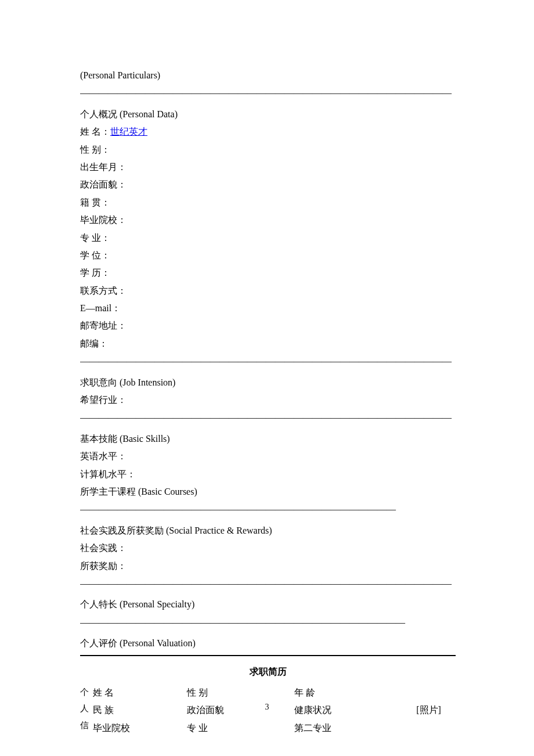 Image resolution: width=534 pixels, height=756 pixels. What do you see at coordinates (268, 132) in the screenshot?
I see `field-name: 姓 名：世纪英才` at bounding box center [268, 132].